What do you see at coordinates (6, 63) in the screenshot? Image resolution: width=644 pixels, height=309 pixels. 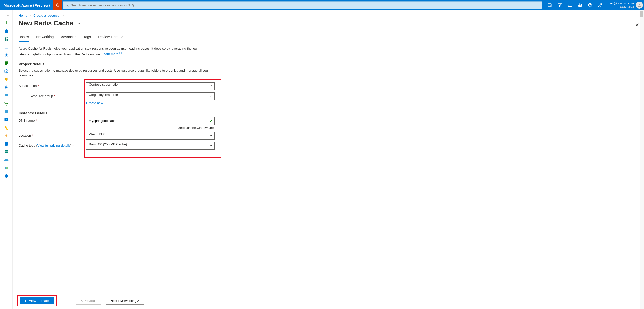 I see `nav-all-resources` at bounding box center [6, 63].